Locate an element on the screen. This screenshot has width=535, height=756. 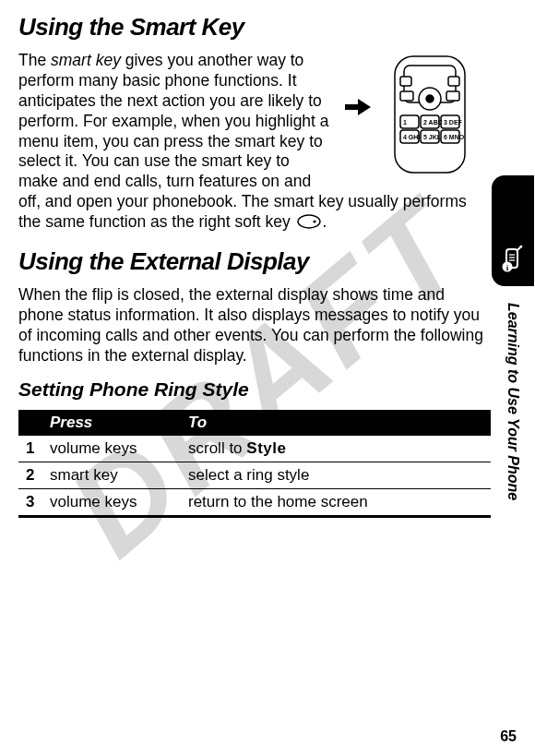
heading-ring-style: Setting Phone Ring Style is located at coordinates (255, 390).